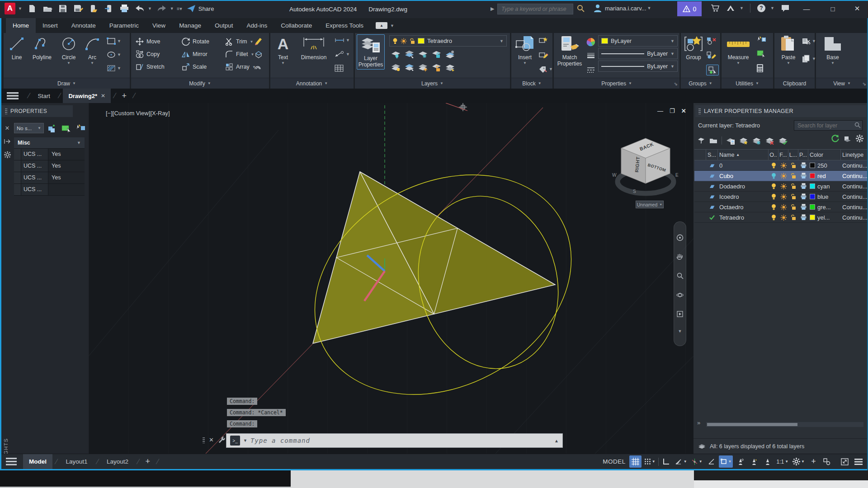  Describe the element at coordinates (47, 9) in the screenshot. I see `open-icon` at that location.